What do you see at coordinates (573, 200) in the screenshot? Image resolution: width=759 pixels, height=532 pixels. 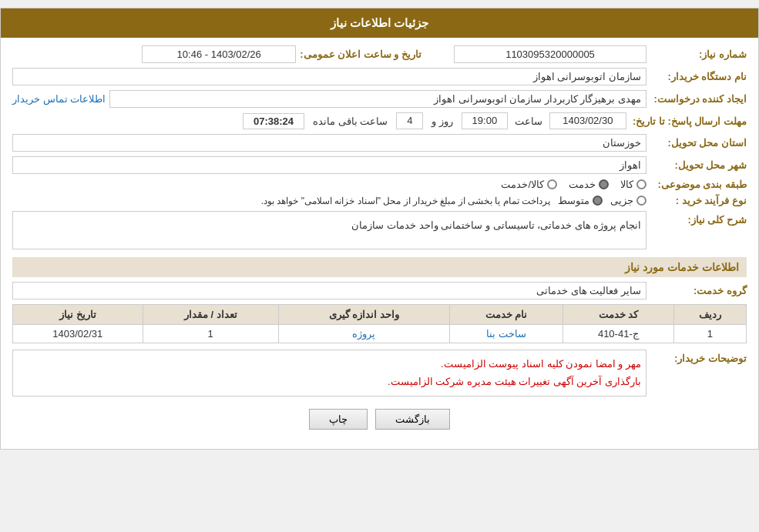 I see `label-motavasset: متوسط` at bounding box center [573, 200].